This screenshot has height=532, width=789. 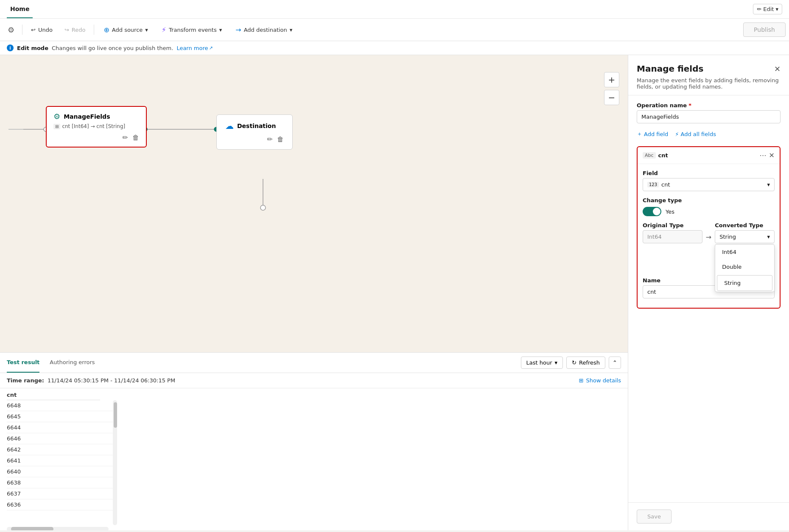 What do you see at coordinates (581, 381) in the screenshot?
I see `show-details-icon: ⊞` at bounding box center [581, 381].